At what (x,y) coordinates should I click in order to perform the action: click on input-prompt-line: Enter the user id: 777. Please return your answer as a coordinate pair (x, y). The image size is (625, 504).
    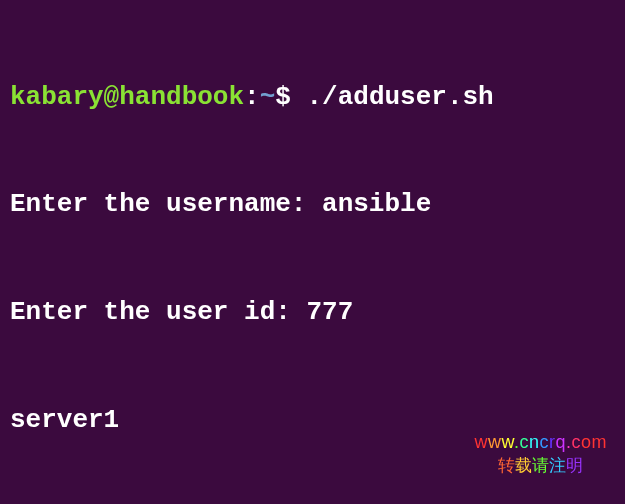
    Looking at the image, I should click on (312, 313).